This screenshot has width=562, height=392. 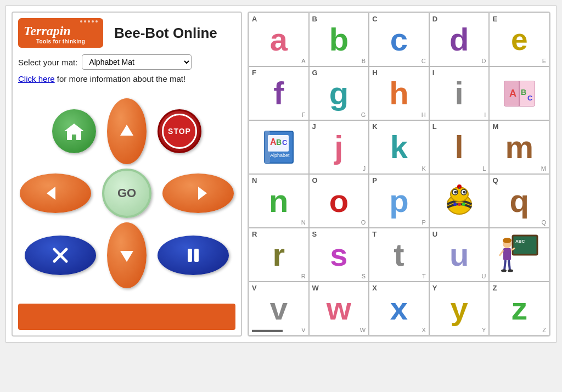 What do you see at coordinates (60, 33) in the screenshot?
I see `terrapin-logo: Terrapin Tools for thinking` at bounding box center [60, 33].